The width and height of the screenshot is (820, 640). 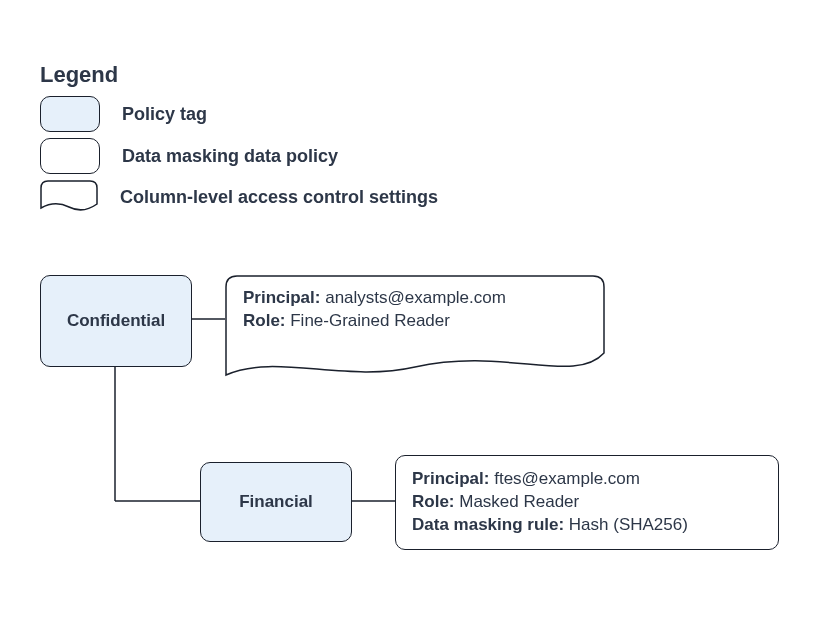 What do you see at coordinates (116, 321) in the screenshot?
I see `policy-tag-confidential-label: Confidential` at bounding box center [116, 321].